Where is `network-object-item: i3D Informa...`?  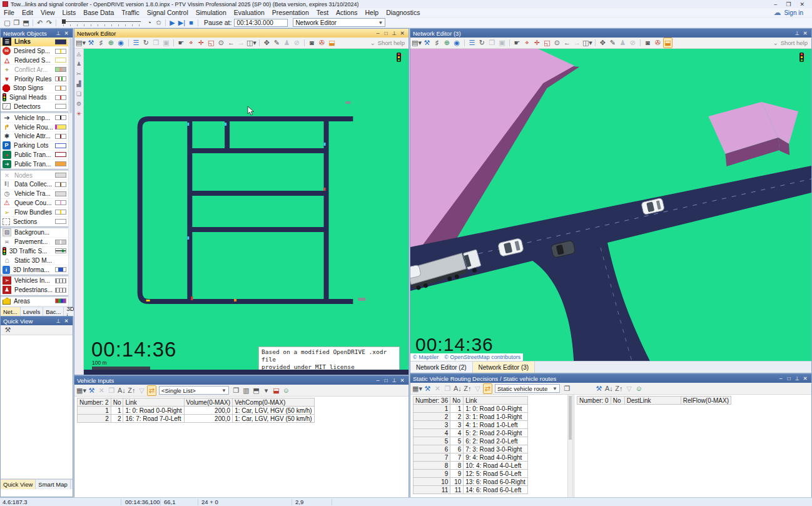 network-object-item: i3D Informa... is located at coordinates (34, 270).